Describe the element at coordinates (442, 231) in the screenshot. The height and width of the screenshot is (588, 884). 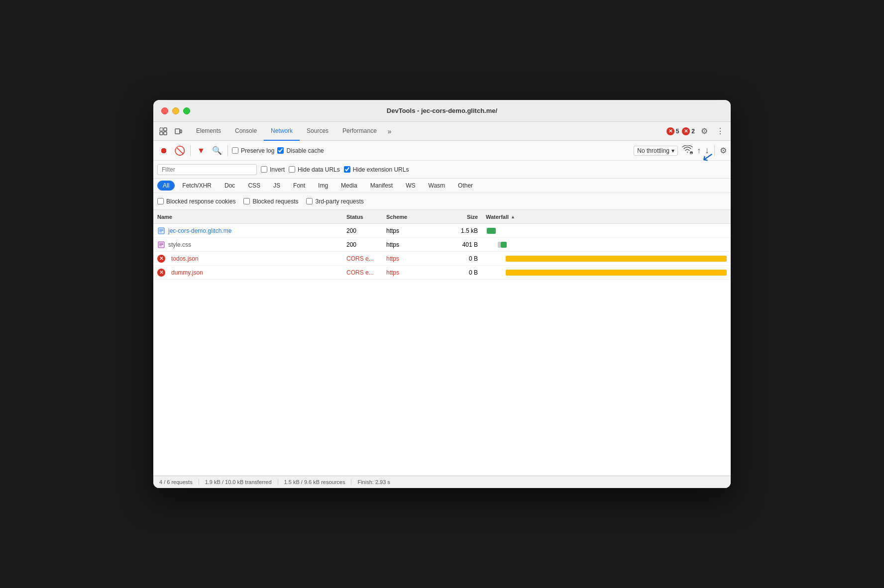
I see `table-row: jec-cors-demo.glitch.me 200 https 1.5 kB` at that location.